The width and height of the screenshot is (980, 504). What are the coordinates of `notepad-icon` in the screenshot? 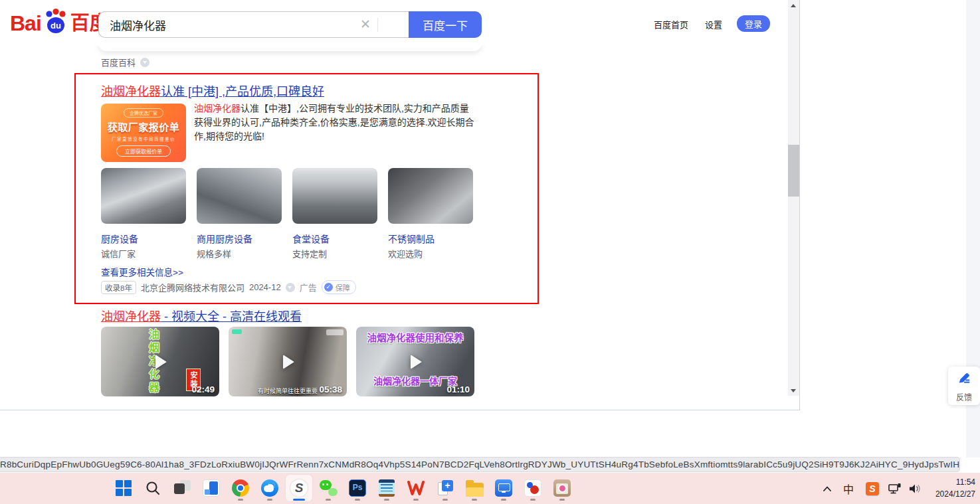 It's located at (387, 488).